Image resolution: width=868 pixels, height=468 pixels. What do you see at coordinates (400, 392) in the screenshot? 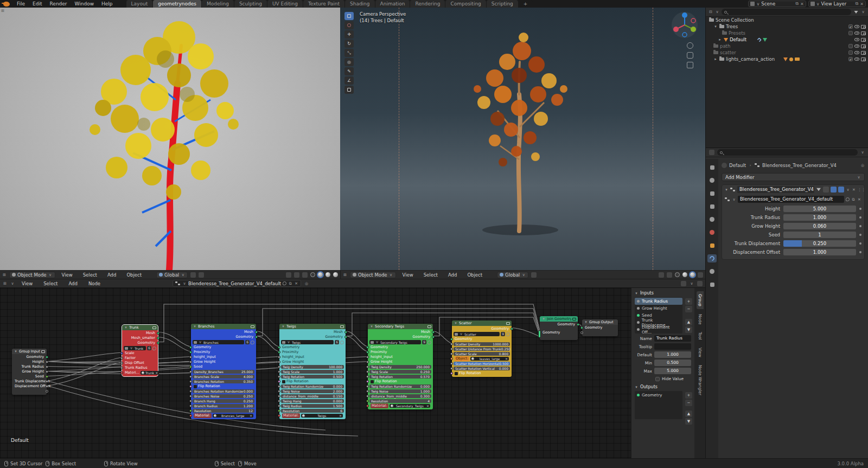
I see `value-field: Twig Noise1.000` at bounding box center [400, 392].